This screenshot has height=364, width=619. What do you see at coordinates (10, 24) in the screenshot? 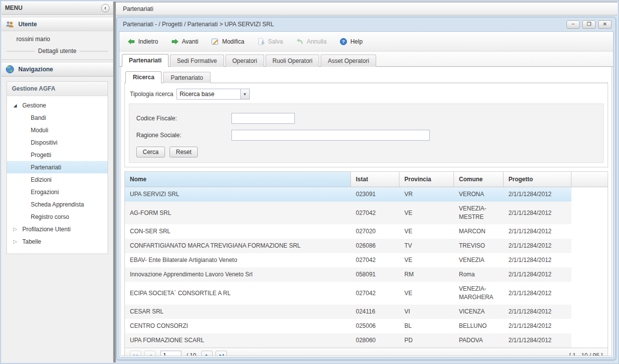
I see `users-icon` at bounding box center [10, 24].